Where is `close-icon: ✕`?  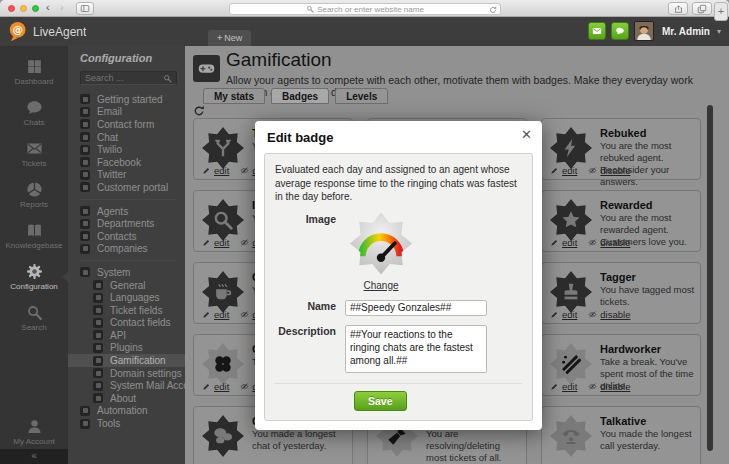
close-icon: ✕ is located at coordinates (526, 134).